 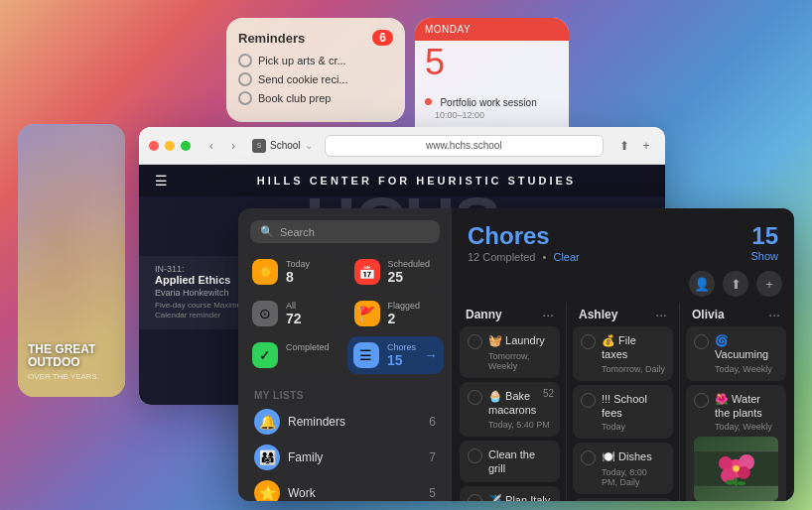 What do you see at coordinates (345, 314) in the screenshot?
I see `smart-lists: ☀️ Today 8 📅 Scheduled 25 ⊙` at bounding box center [345, 314].